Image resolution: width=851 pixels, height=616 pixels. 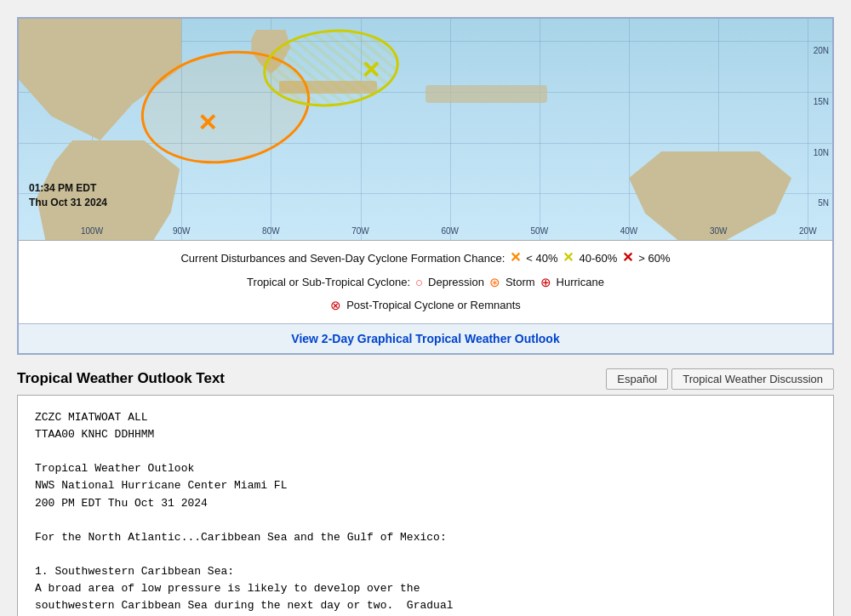 What do you see at coordinates (434, 305) in the screenshot?
I see `legend-post-tropical-label: Post-Tropical Cyclone or Remnants` at bounding box center [434, 305].